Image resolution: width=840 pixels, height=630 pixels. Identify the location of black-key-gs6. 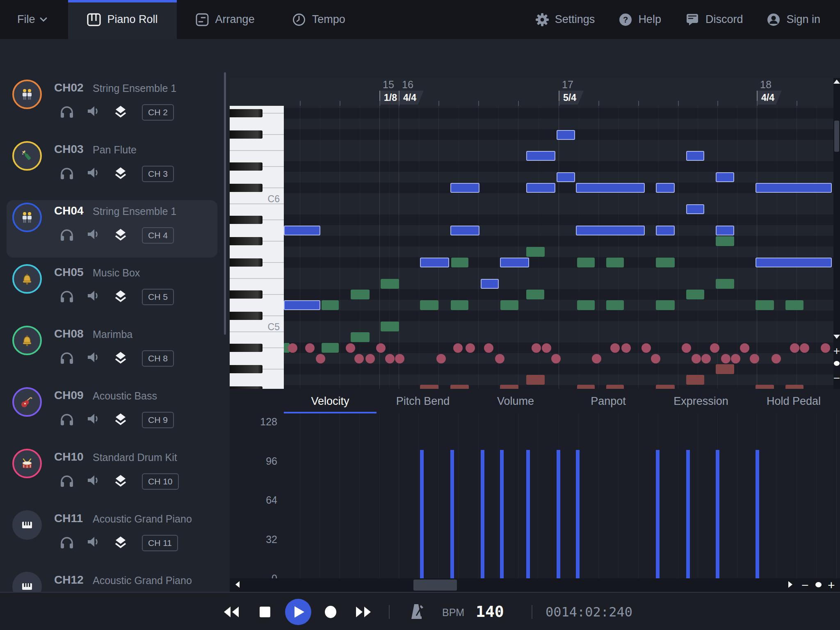
(246, 113).